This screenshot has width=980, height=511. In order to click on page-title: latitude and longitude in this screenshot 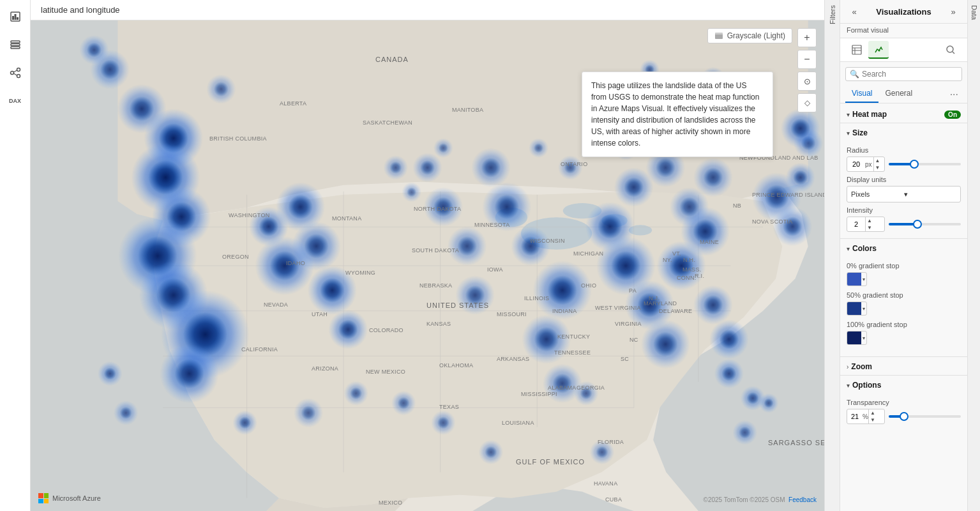, I will do `click(80, 10)`.